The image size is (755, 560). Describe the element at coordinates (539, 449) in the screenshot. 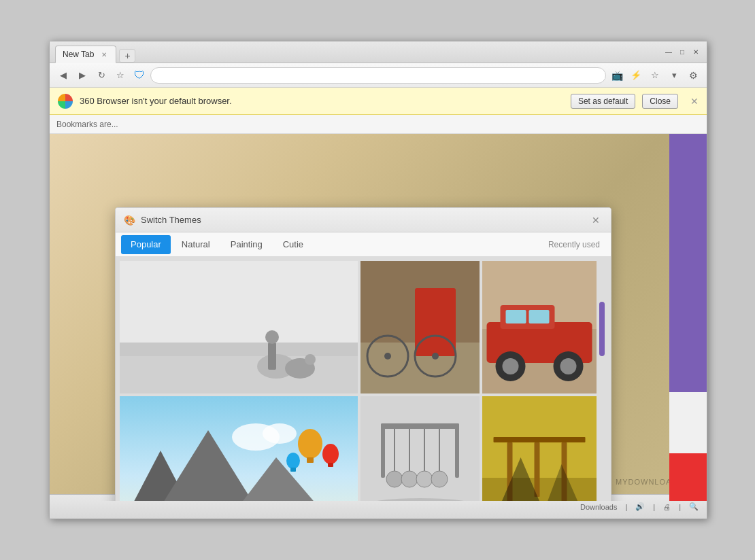

I see `theme-item-shadow` at that location.